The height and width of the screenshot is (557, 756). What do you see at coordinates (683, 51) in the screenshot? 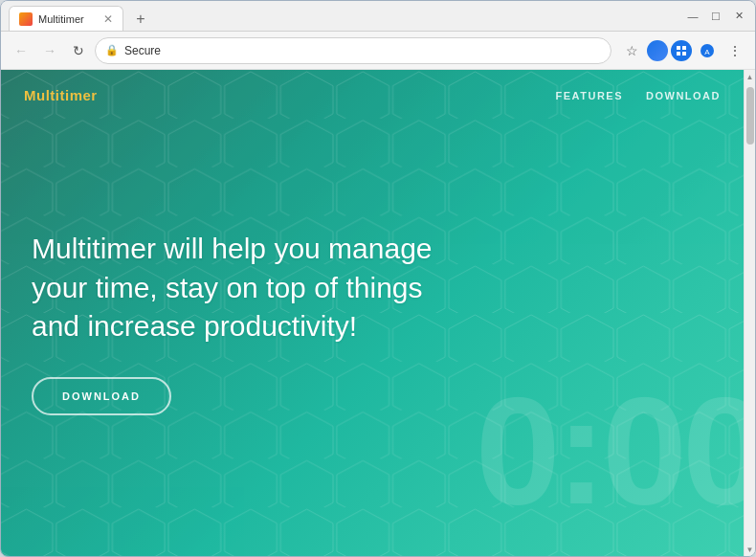
I see `toolbar-actions: ☆ A ⋮` at bounding box center [683, 51].